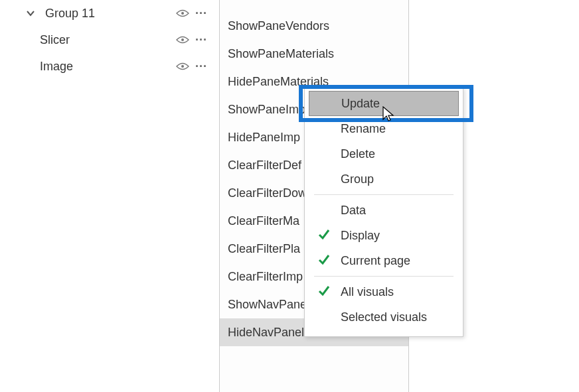 The image size is (579, 392). I want to click on menu-label: Selected visuals, so click(384, 317).